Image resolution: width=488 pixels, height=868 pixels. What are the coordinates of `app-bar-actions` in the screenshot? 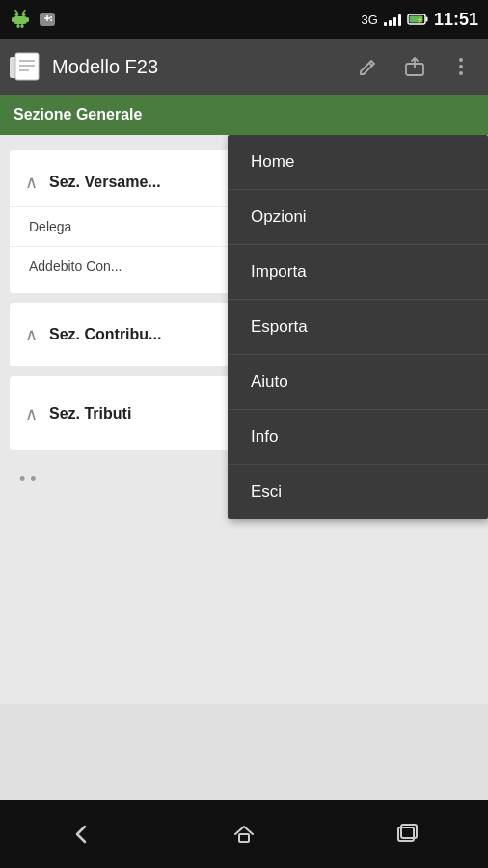 It's located at (415, 67).